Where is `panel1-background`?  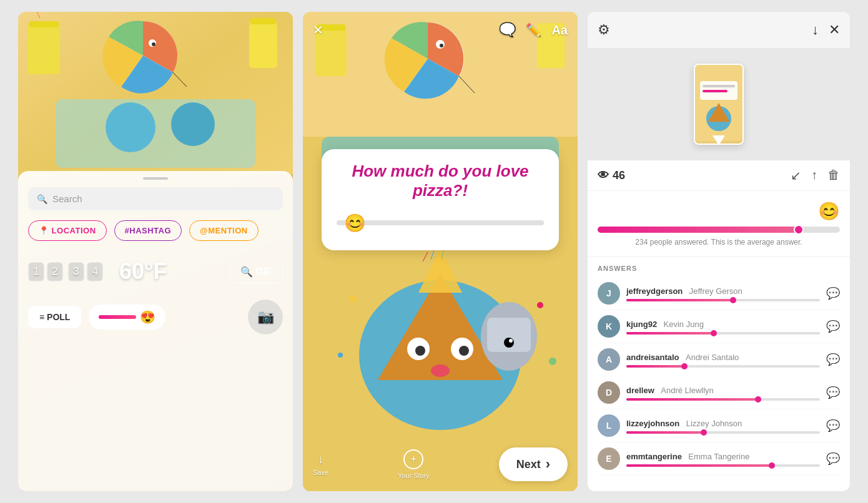 panel1-background is located at coordinates (155, 93).